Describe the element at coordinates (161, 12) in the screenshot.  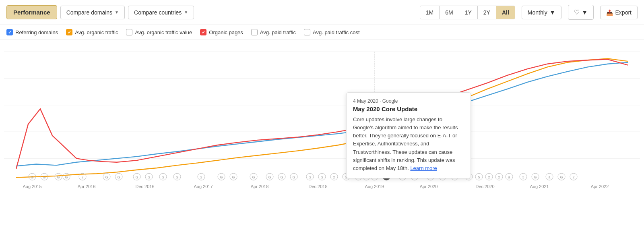
I see `compare-countries-button: Compare countries ▼` at that location.